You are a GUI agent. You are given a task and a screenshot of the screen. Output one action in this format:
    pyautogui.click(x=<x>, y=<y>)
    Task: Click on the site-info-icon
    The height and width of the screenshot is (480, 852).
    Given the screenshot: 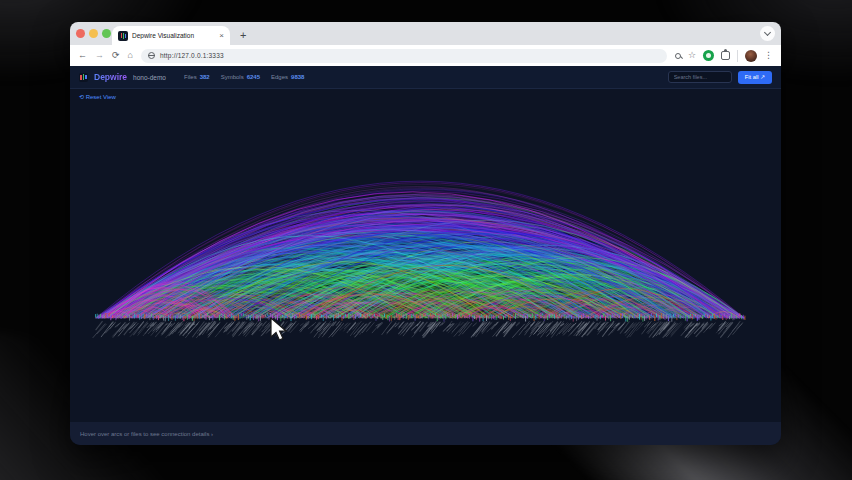 What is the action you would take?
    pyautogui.click(x=152, y=56)
    